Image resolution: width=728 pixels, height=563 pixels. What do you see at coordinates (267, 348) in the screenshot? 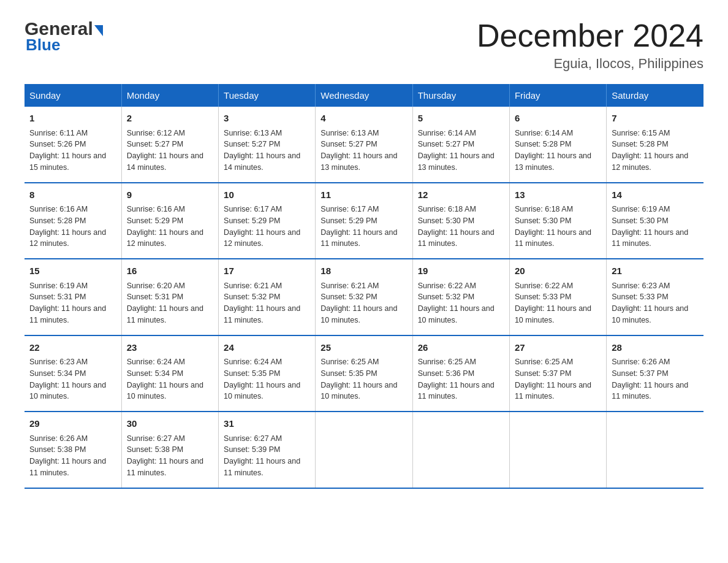
I see `day-number: 24` at bounding box center [267, 348].